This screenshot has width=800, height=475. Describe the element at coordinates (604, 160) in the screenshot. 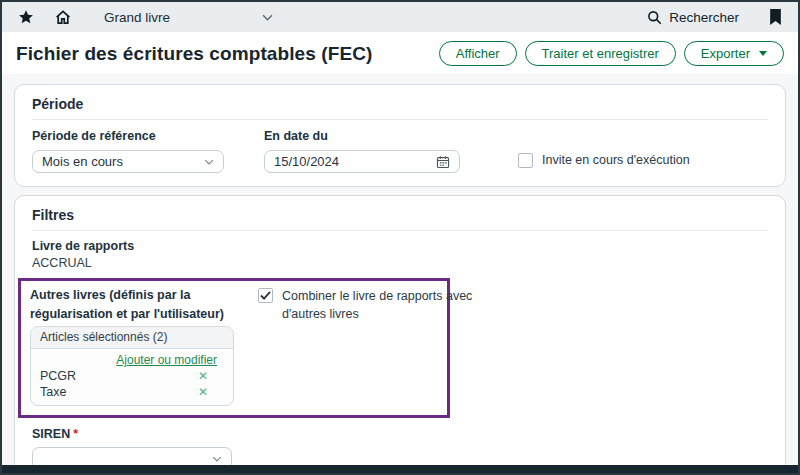

I see `invite-checkbox: Invite en cours d'exécution` at that location.